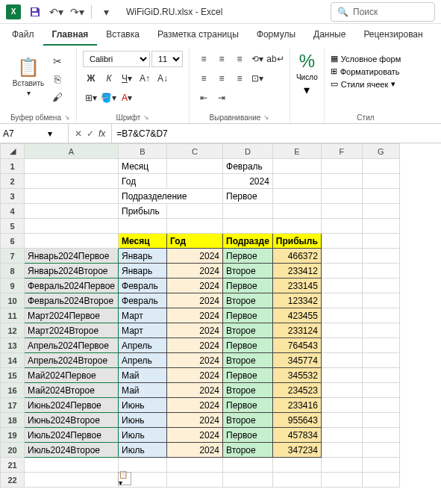  I want to click on align-center-button: ≡, so click(222, 78).